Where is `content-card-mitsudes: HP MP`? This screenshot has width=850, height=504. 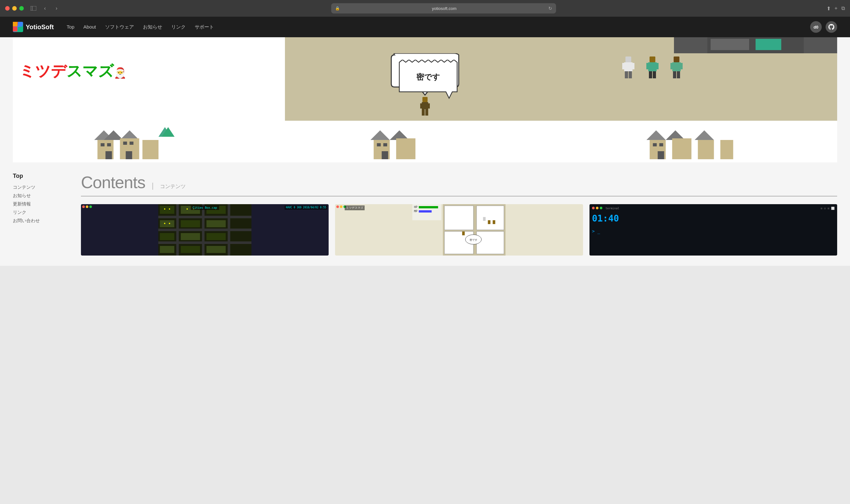 content-card-mitsudes: HP MP is located at coordinates (459, 230).